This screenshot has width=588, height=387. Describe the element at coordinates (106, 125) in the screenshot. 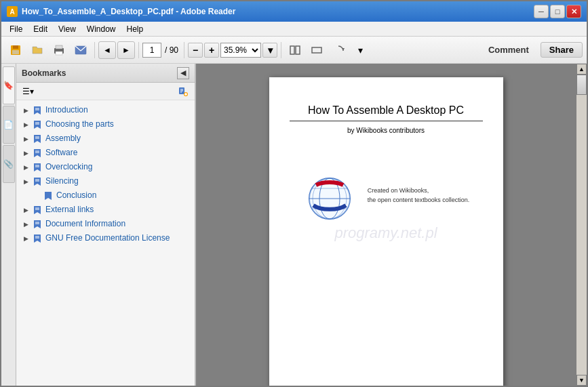

I see `bookmark-choosing: ▶ Choosing the parts` at that location.